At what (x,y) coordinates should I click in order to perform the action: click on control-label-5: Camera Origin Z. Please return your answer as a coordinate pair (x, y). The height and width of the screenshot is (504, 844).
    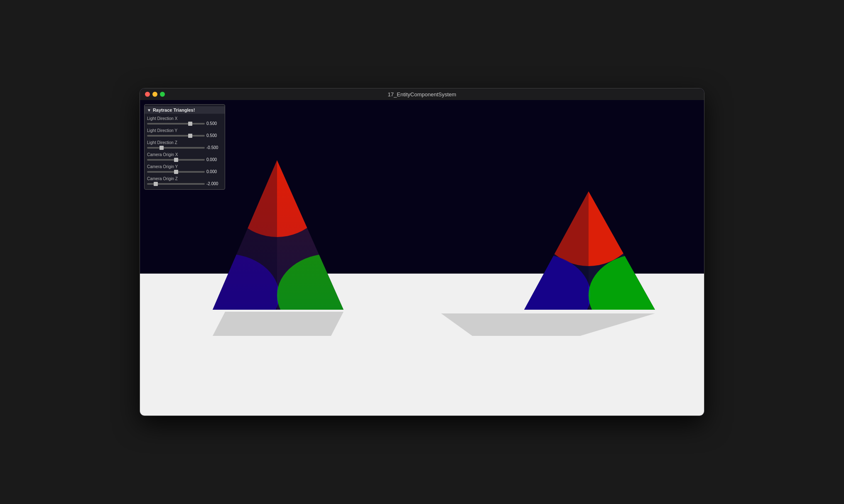
    Looking at the image, I should click on (184, 179).